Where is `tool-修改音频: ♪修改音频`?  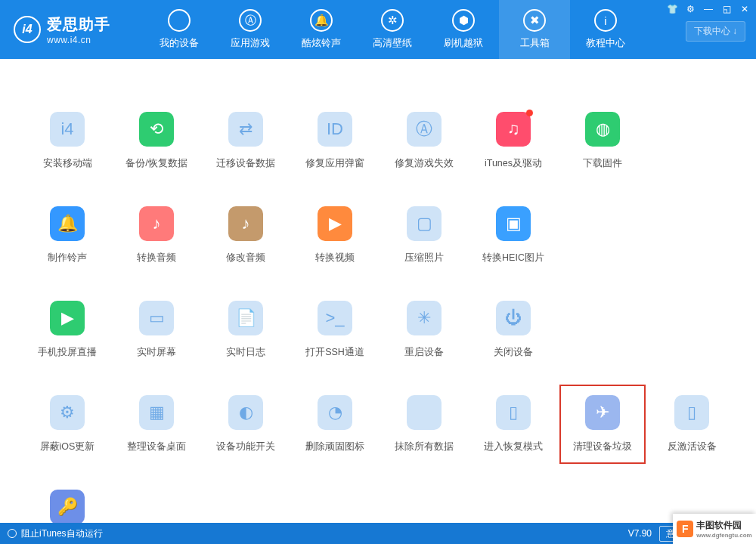 tool-修改音频: ♪修改音频 is located at coordinates (246, 236).